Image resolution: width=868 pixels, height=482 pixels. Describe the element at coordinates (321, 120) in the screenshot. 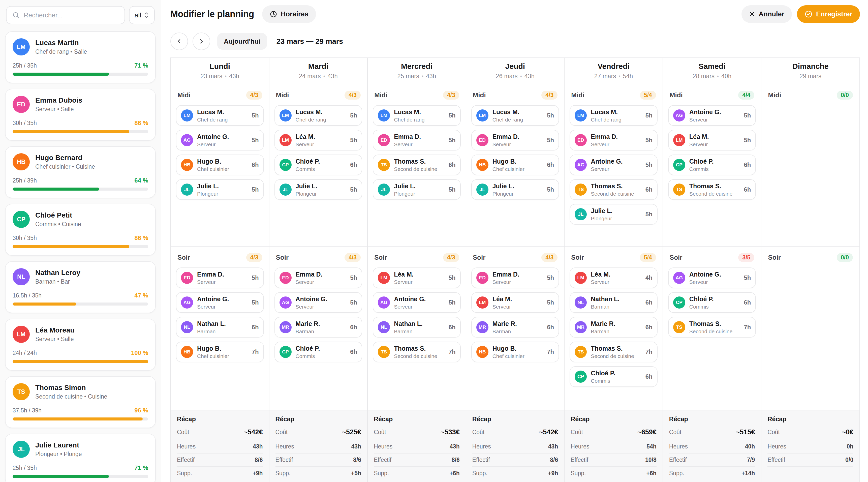

I see `shift-employee-role: Chef de rang` at that location.